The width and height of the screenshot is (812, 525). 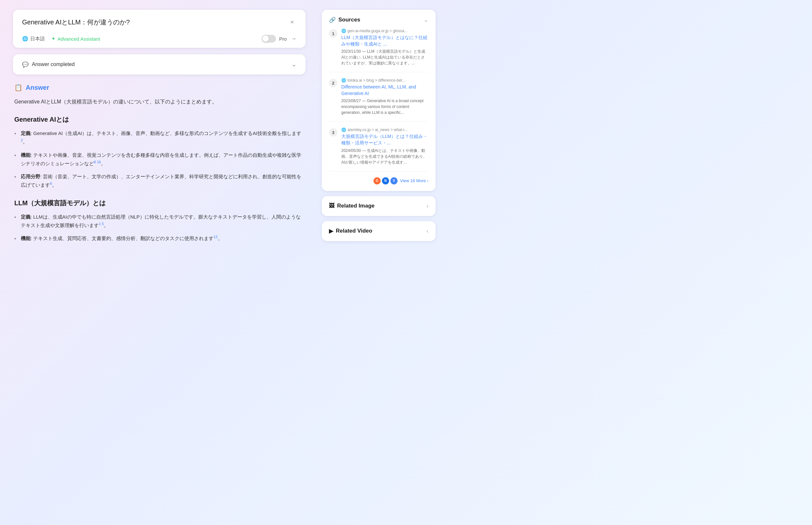 I want to click on search-box: Generative AIとLLM：何が違うのか? × 🌐 日本語 ✦ Adva…, so click(x=159, y=29).